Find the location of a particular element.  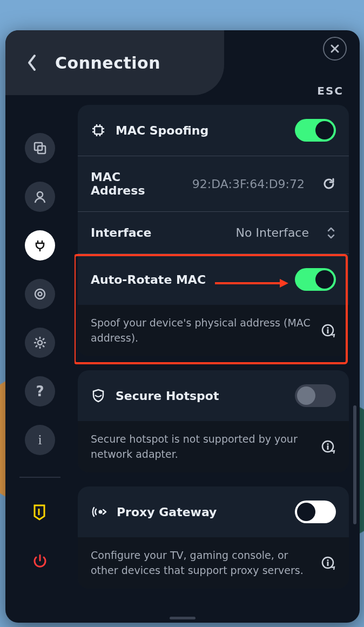

mac-address-row: MAC Address 92:DA:3F:64:D9:72 is located at coordinates (213, 184).